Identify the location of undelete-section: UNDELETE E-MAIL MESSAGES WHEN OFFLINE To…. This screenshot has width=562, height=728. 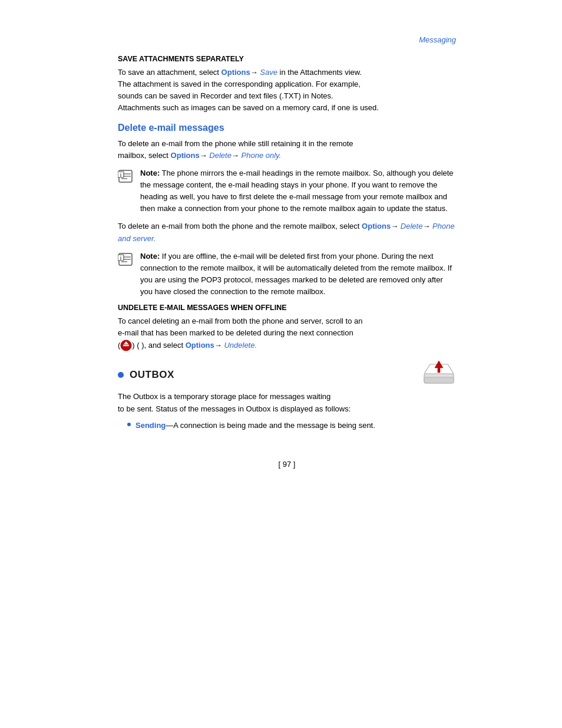
(287, 328).